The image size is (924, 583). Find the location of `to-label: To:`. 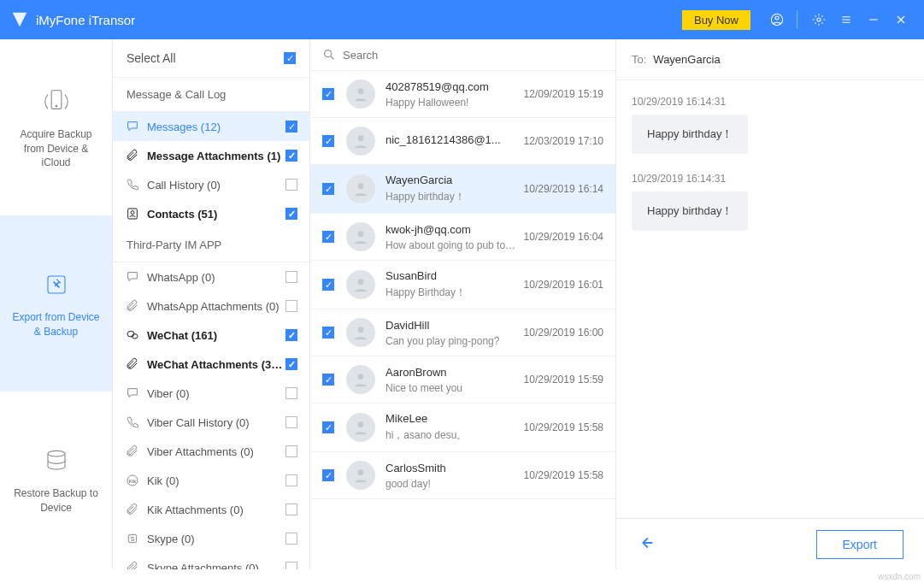

to-label: To: is located at coordinates (639, 60).